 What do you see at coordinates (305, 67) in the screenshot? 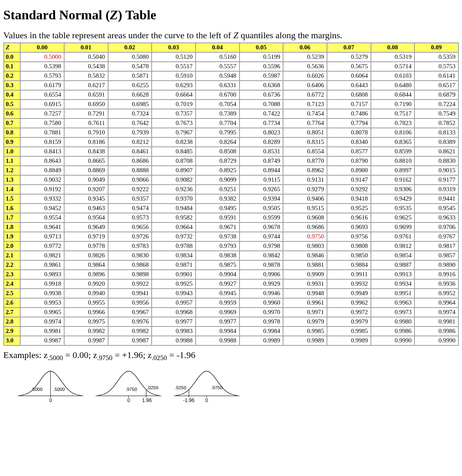
I see `z-cell: 0.5636` at bounding box center [305, 67].